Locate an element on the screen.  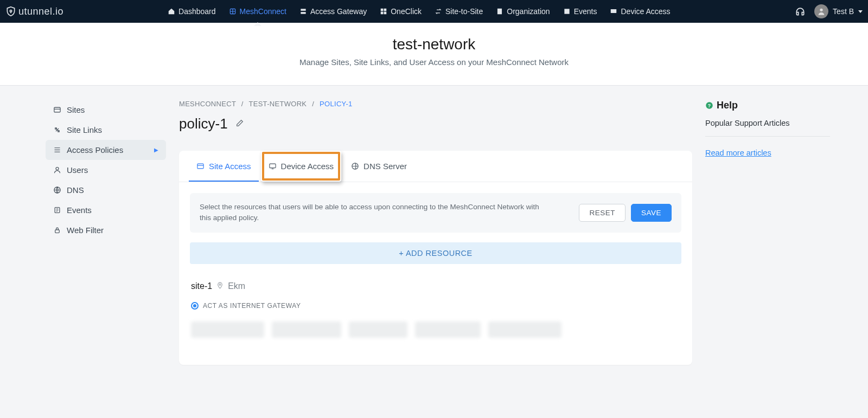
nav-items: Dashboard MeshConnect Access Gateway One… is located at coordinates (419, 11).